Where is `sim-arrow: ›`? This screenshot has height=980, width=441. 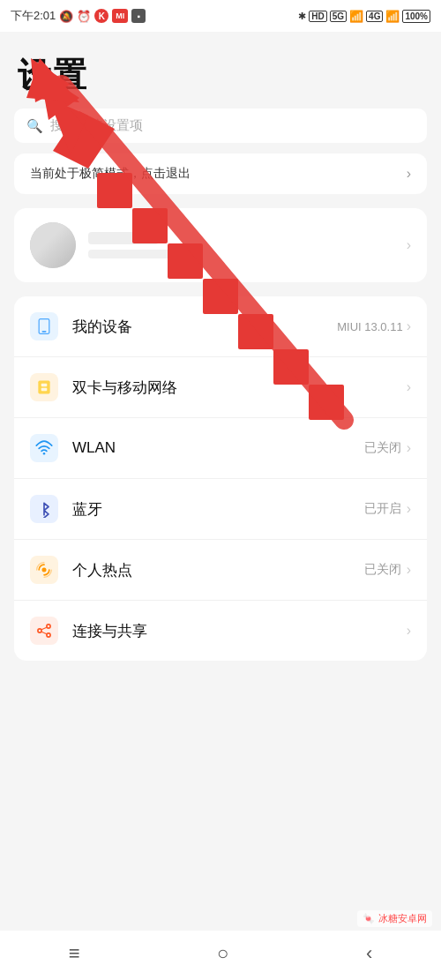
sim-arrow: › is located at coordinates (409, 387).